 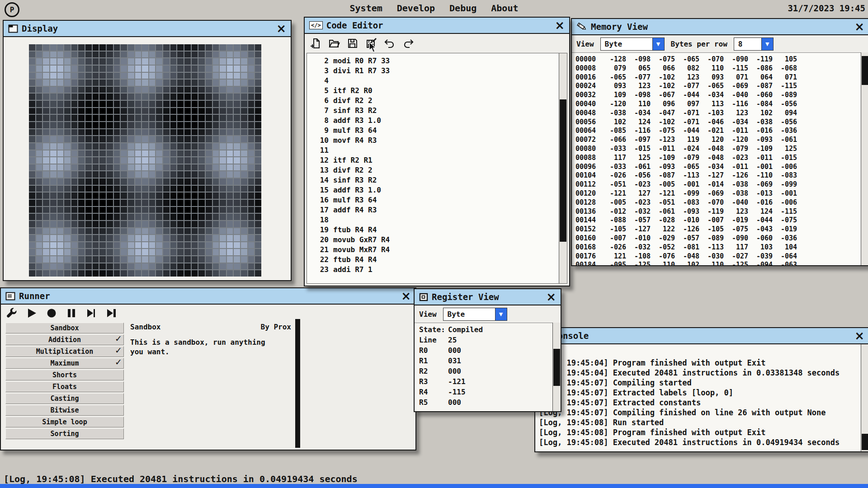 I want to click on program-item: Multiplication ✓, so click(x=65, y=352).